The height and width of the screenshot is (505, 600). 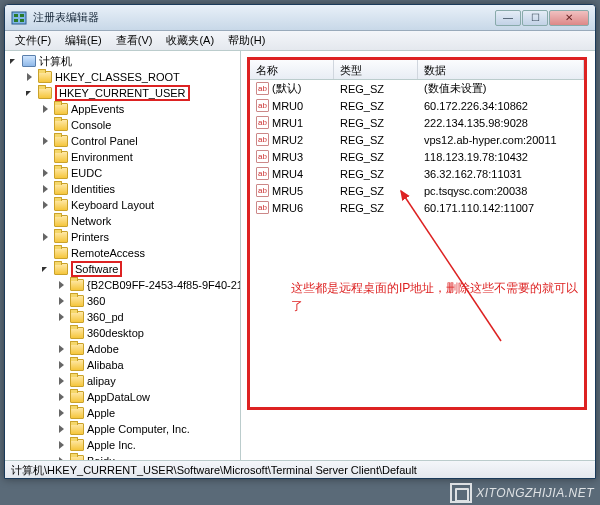 I want to click on tree-item: RemoteAccess, so click(x=122, y=253).